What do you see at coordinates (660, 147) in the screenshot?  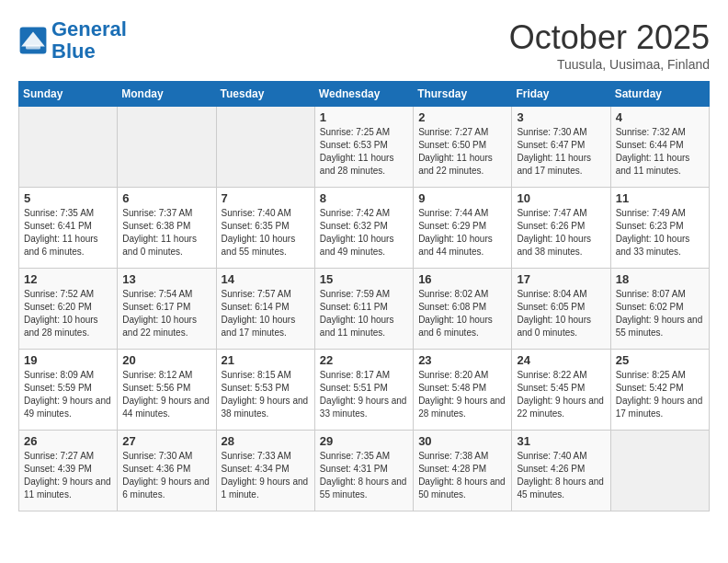 I see `calendar-cell: 4Sunrise: 7:32 AMSunset: 6:44 PMDaylight…` at bounding box center [660, 147].